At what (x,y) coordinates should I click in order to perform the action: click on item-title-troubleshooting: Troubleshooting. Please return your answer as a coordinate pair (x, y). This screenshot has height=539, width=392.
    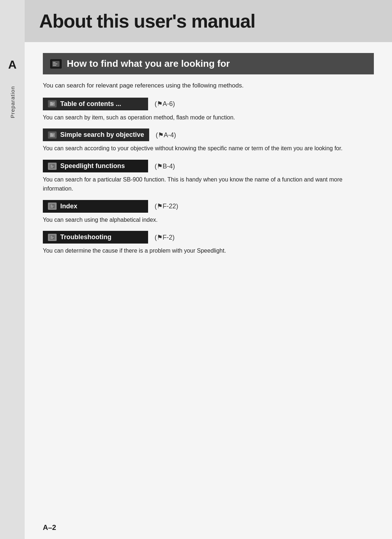
    Looking at the image, I should click on (86, 237).